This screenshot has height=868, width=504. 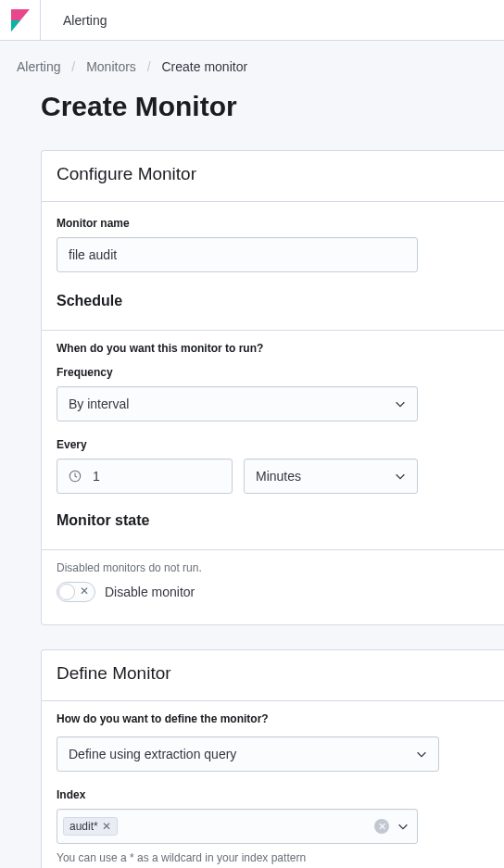 I want to click on monitor-name-input, so click(x=237, y=255).